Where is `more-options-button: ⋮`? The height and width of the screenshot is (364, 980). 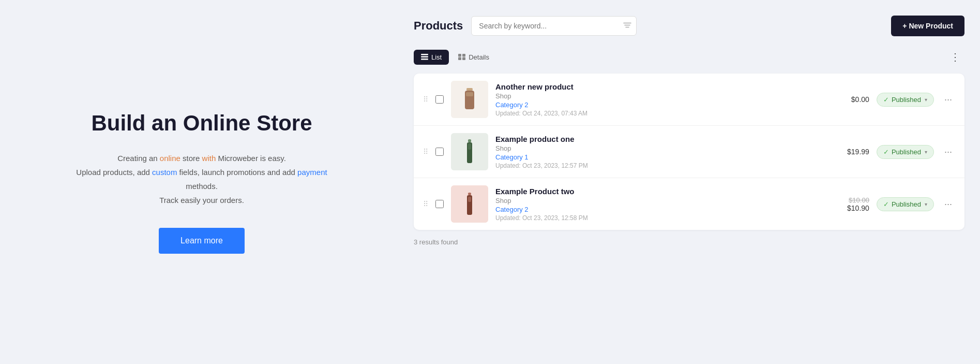 more-options-button: ⋮ is located at coordinates (955, 57).